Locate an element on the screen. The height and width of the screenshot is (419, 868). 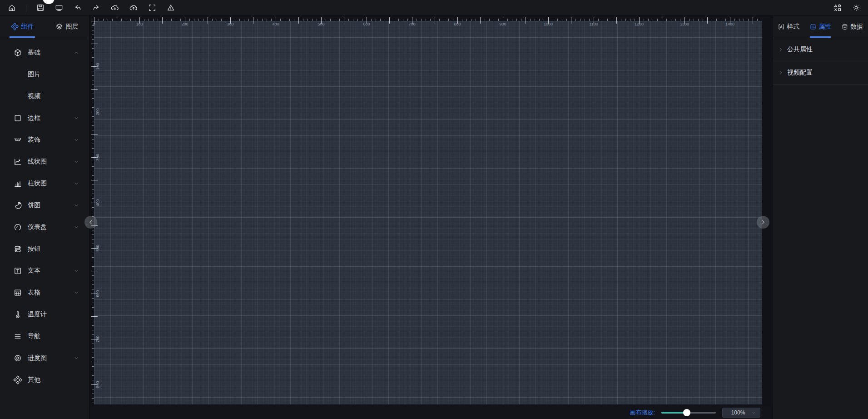
tab-data: 数据 is located at coordinates (852, 26).